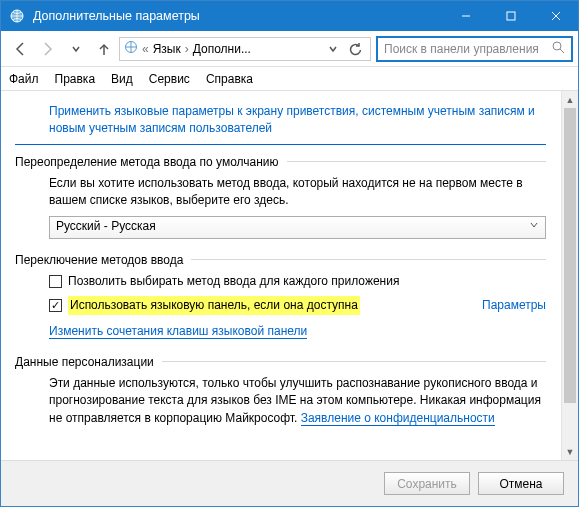  Describe the element at coordinates (56, 282) in the screenshot. I see `per-app-checkbox` at that location.